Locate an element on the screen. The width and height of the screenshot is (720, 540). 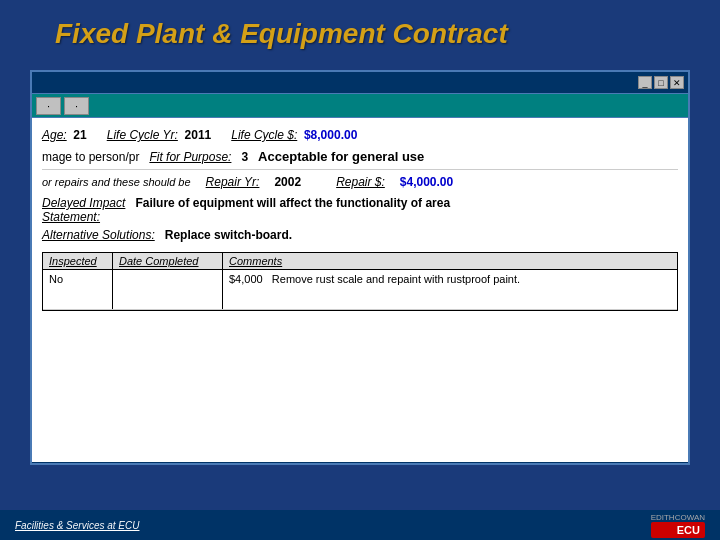
delayed-section: Delayed Impact Failure of equipment will… is located at coordinates (360, 209).